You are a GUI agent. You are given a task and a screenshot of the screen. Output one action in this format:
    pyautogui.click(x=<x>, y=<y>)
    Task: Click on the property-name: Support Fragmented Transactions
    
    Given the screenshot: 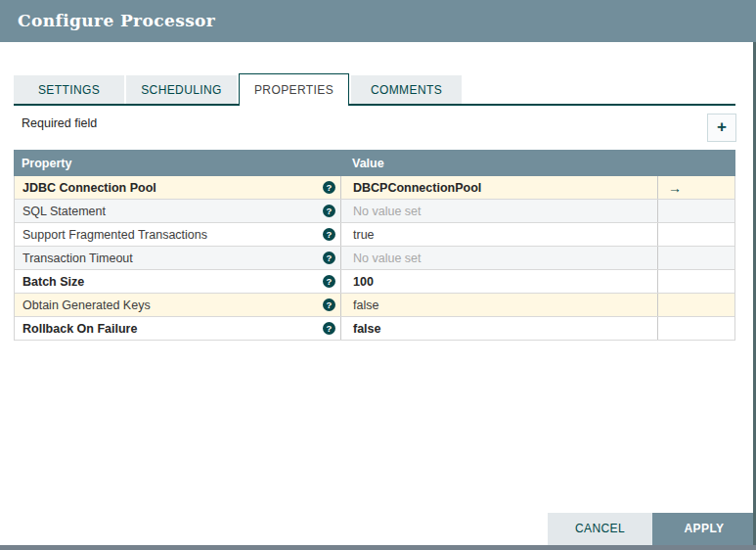 What is the action you would take?
    pyautogui.click(x=172, y=235)
    